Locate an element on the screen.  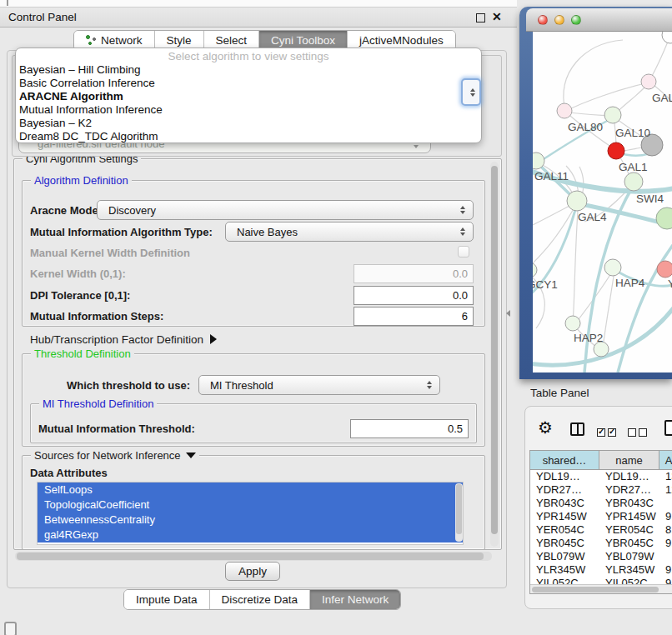
table-cell is located at coordinates (665, 503).